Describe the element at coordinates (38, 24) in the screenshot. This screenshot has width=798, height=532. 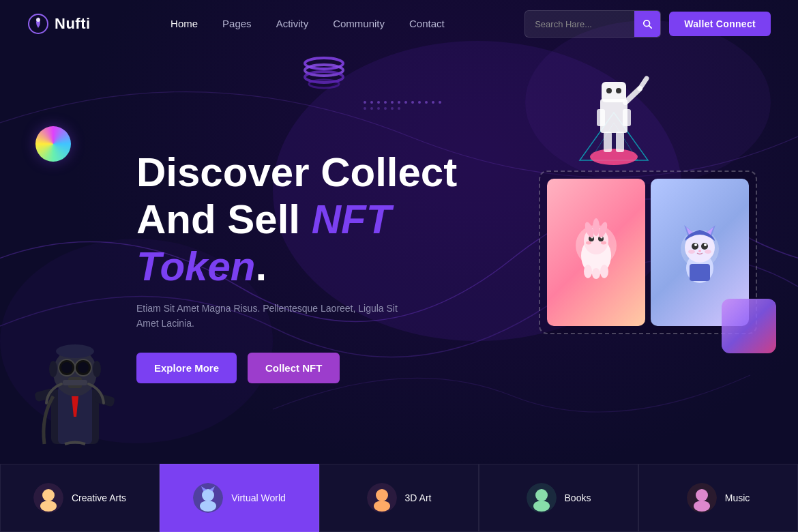
I see `logo-icon` at that location.